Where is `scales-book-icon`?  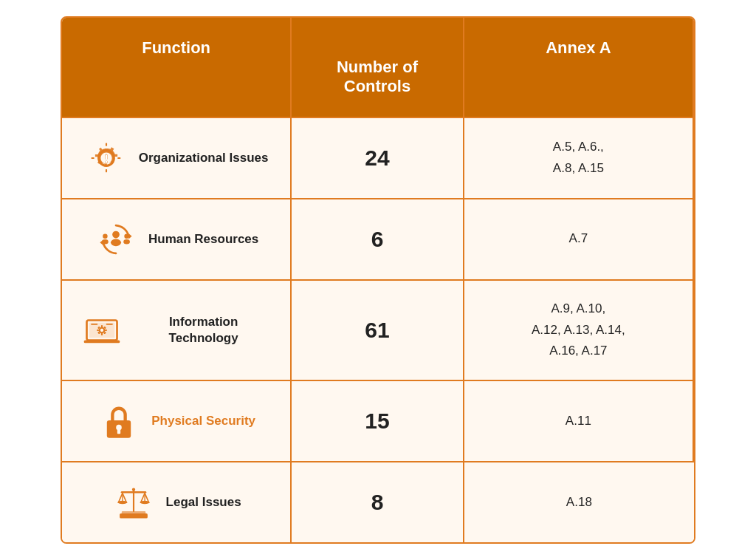 scales-book-icon is located at coordinates (134, 502).